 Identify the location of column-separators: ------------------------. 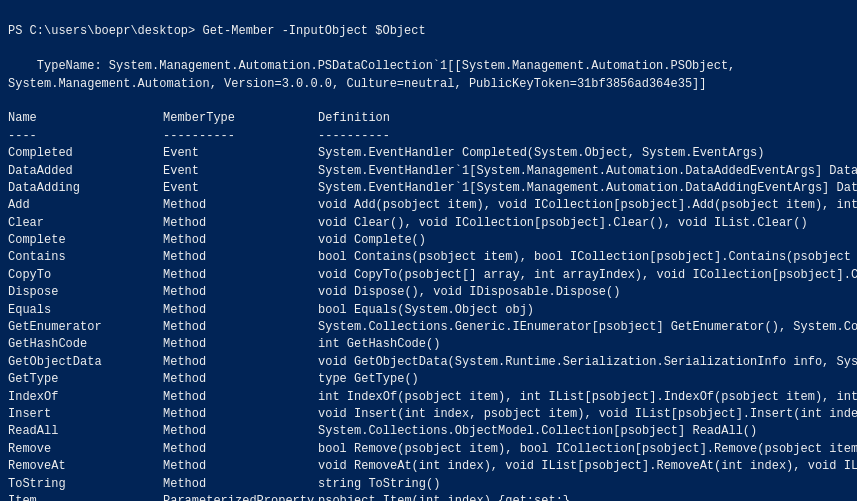
(199, 136).